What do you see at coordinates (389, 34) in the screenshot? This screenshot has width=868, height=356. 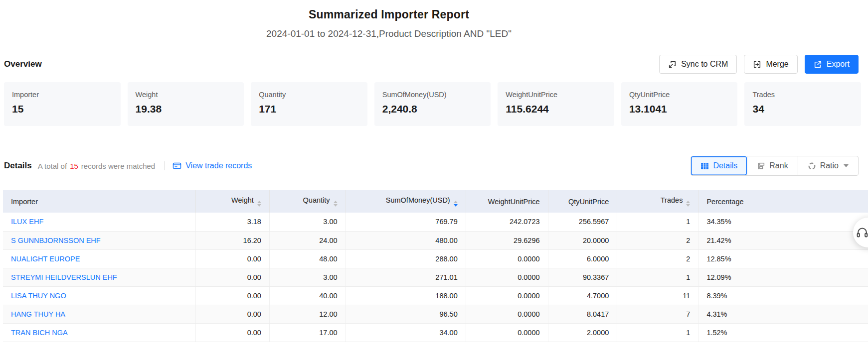 I see `page-subtitle: 2024-01-01 to 2024-12-31,Product Descrip…` at bounding box center [389, 34].